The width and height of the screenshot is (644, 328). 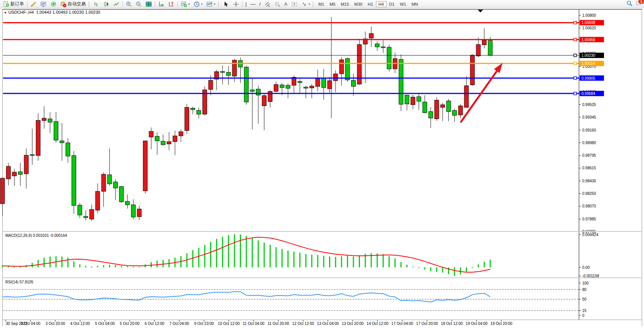 I want to click on timeframe-d1: D1, so click(x=392, y=4).